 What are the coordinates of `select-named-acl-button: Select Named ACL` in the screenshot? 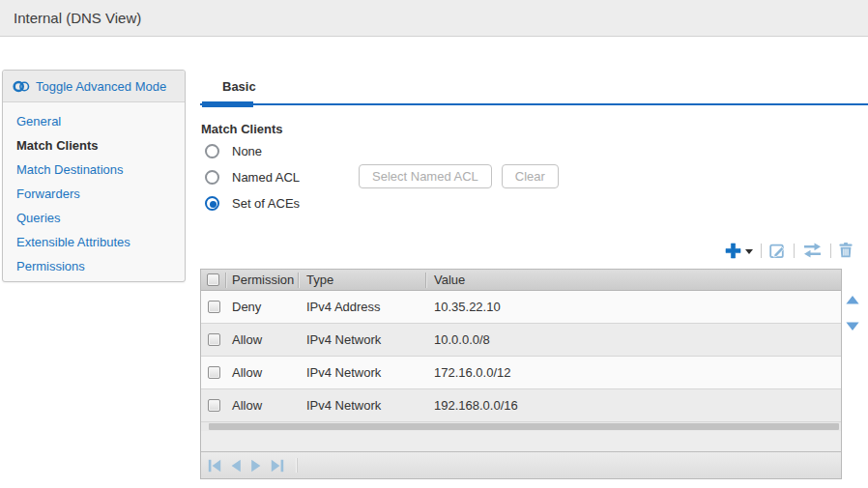 It's located at (425, 176).